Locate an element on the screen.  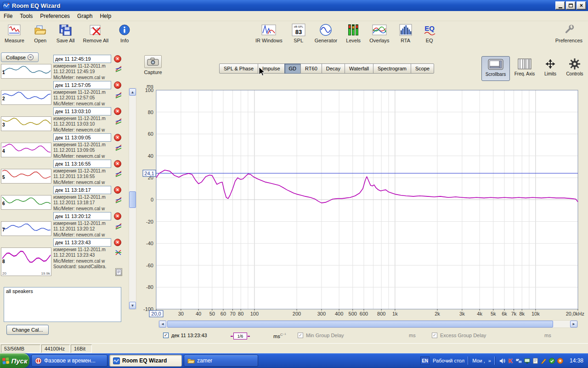
taskbar-task-zamer: zamer is located at coordinates (221, 361).